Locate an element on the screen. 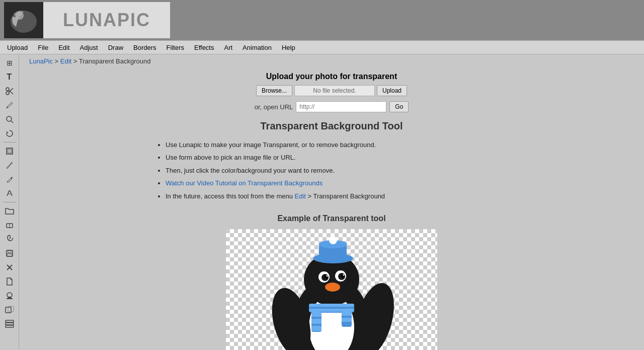  tool-section: Transparent Background Tool Use Lunapic … is located at coordinates (332, 161).